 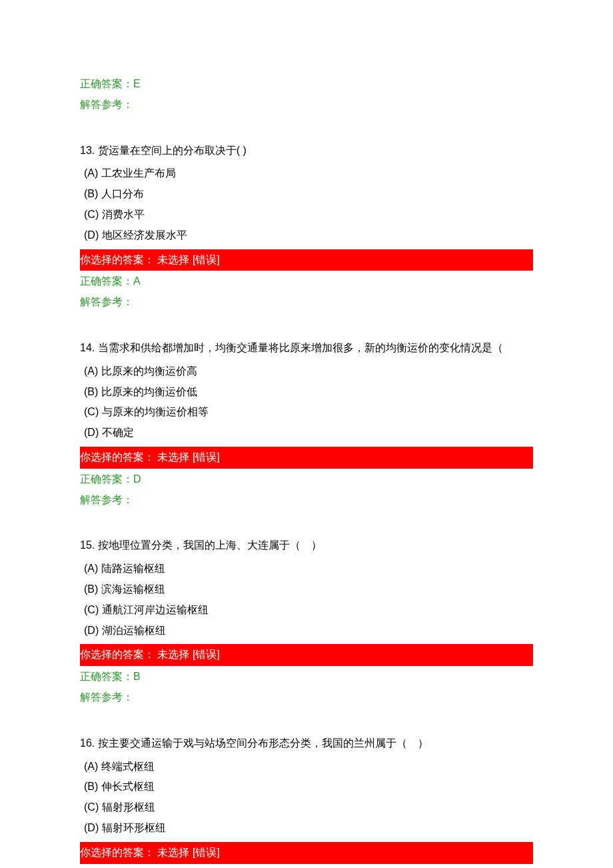 I want to click on option-d: (D) 湖泊运输枢纽, so click(x=306, y=631).